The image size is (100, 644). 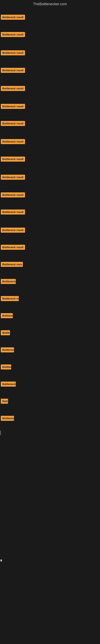 I want to click on site-title: TheBottlenecker.com, so click(x=50, y=4).